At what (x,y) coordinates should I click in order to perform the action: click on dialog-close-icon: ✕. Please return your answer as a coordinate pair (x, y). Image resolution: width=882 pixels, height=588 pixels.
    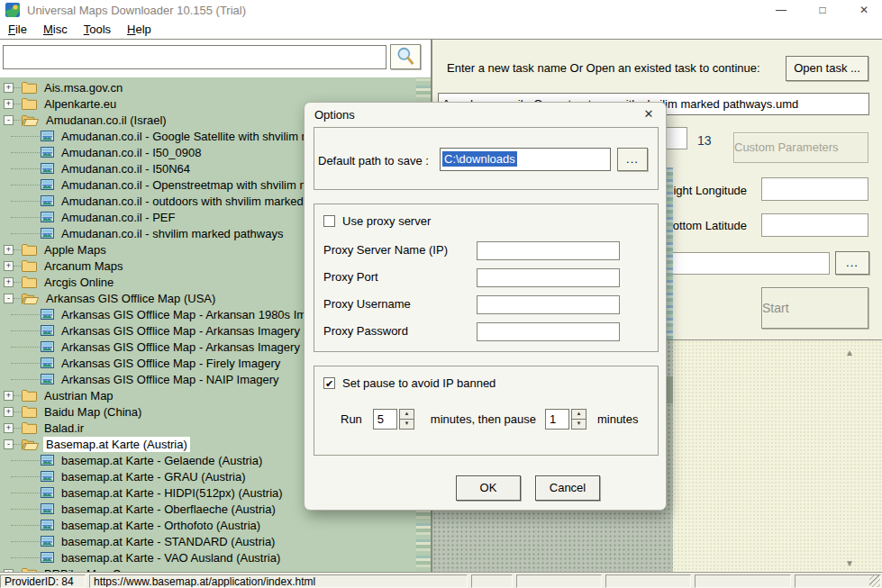
    Looking at the image, I should click on (649, 114).